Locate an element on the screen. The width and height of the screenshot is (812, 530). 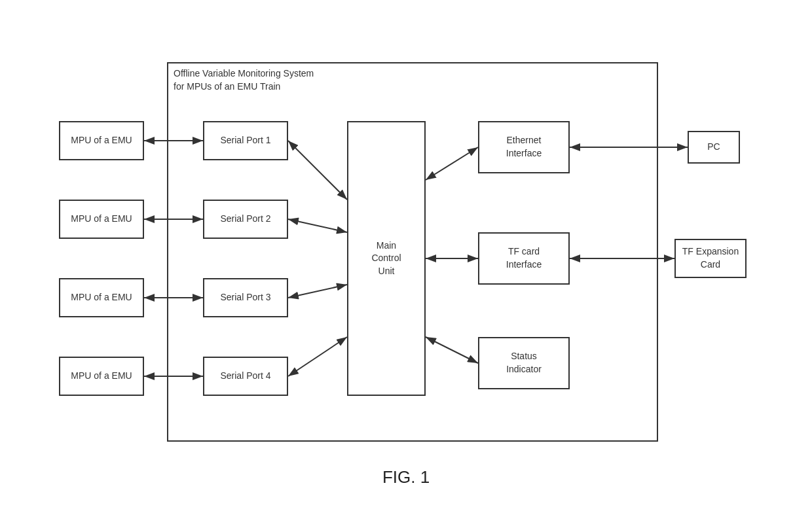
mpu-box-1: MPU of a EMU is located at coordinates (101, 141).